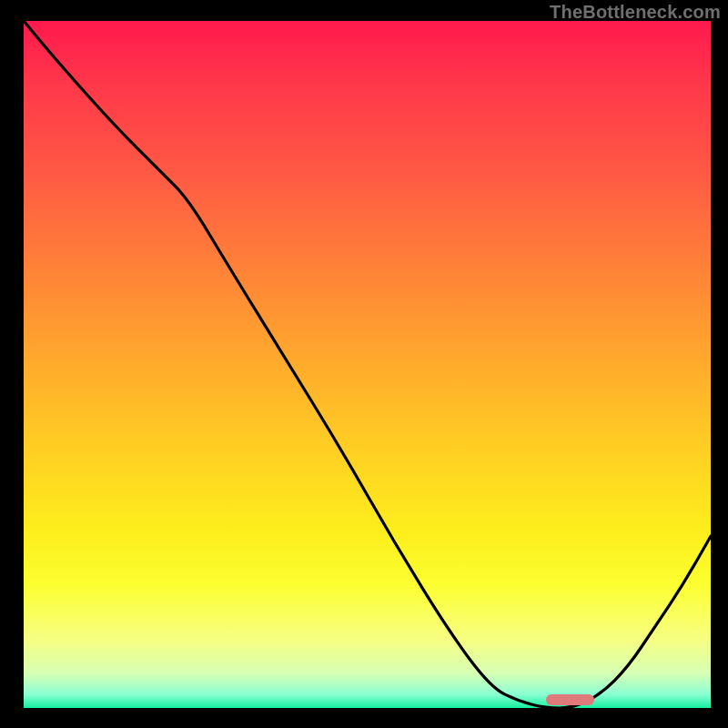 Image resolution: width=728 pixels, height=728 pixels. What do you see at coordinates (22, 366) in the screenshot?
I see `y-axis` at bounding box center [22, 366].